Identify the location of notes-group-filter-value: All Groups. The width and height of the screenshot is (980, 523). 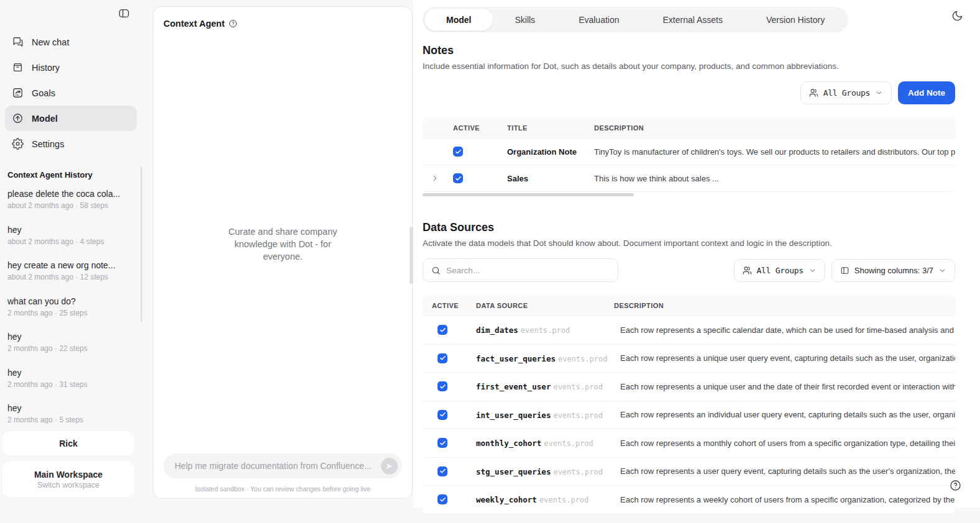
(846, 93).